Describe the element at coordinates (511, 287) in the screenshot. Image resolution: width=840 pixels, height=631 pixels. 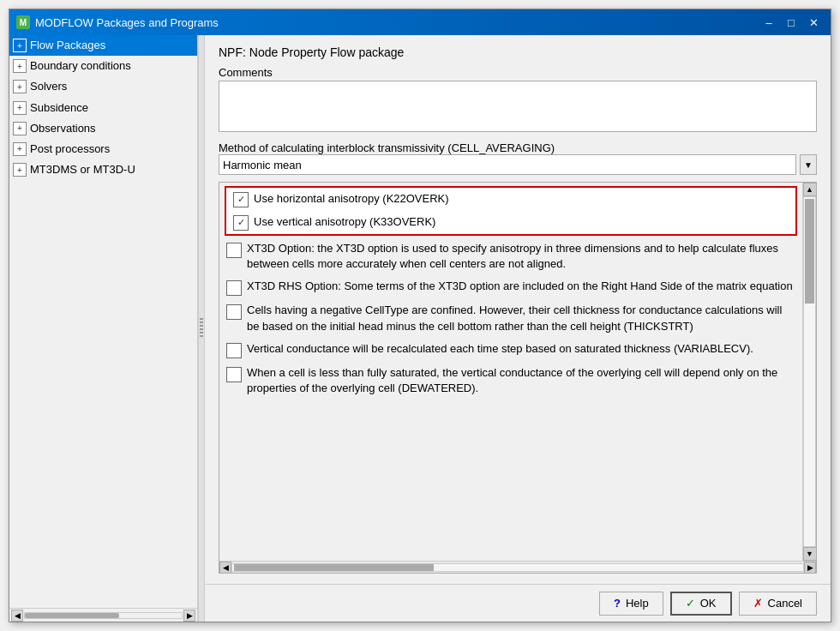
I see `option-xt3d-rhs: XT3D RHS Option: Some terms of the XT3D …` at that location.